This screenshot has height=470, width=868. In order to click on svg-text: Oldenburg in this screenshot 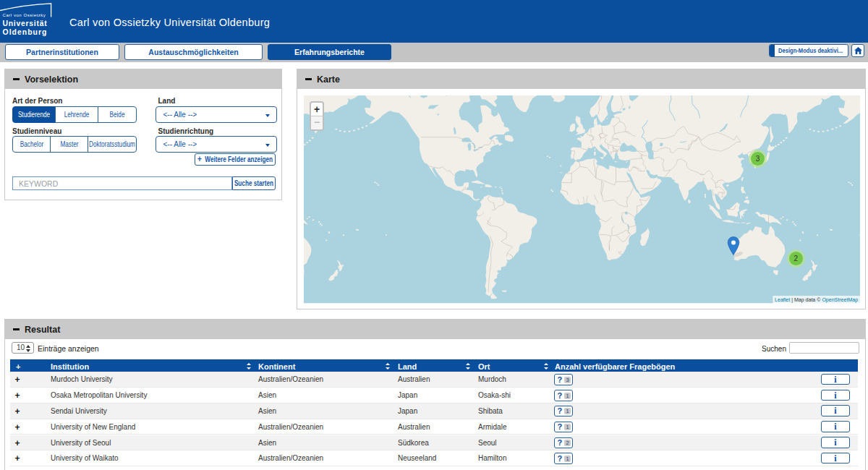, I will do `click(25, 32)`.